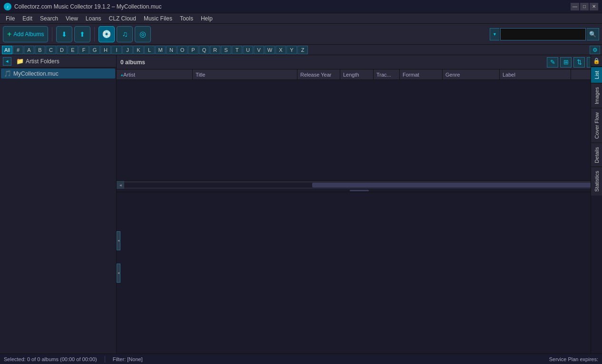  What do you see at coordinates (36, 74) in the screenshot?
I see `tree-item-label: MyCollection.muc` at bounding box center [36, 74].